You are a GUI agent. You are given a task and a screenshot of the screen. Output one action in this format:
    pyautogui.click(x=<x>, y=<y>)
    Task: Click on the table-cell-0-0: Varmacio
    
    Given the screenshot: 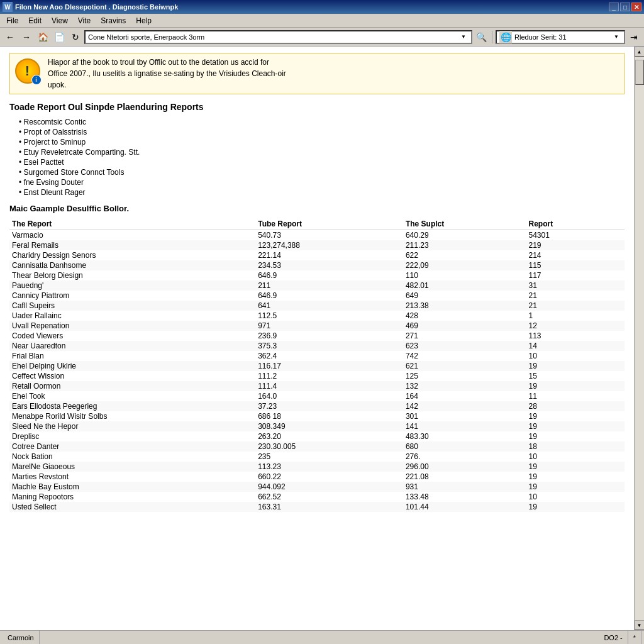 What is the action you would take?
    pyautogui.click(x=132, y=235)
    